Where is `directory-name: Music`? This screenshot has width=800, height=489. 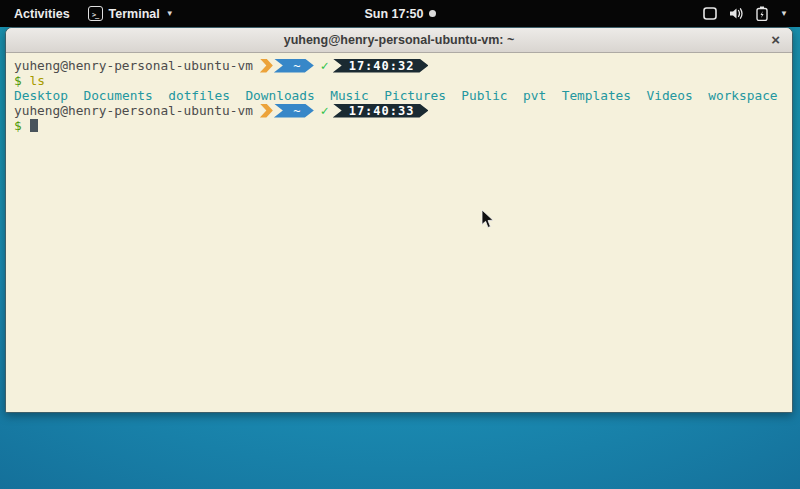
directory-name: Music is located at coordinates (350, 96).